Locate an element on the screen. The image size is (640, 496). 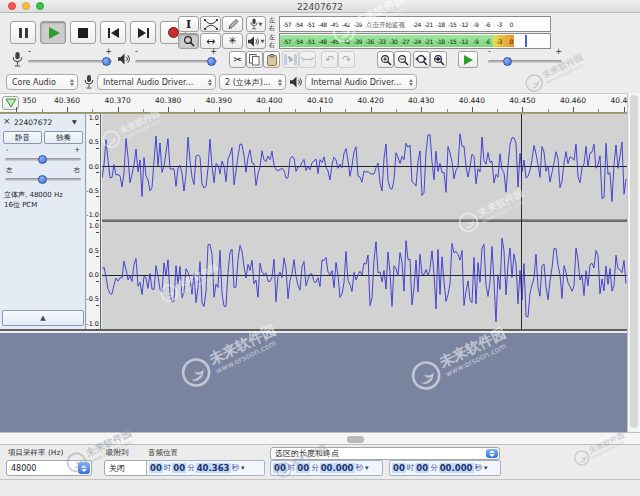
record-meter-channel-labels: 左 右 is located at coordinates (272, 24).